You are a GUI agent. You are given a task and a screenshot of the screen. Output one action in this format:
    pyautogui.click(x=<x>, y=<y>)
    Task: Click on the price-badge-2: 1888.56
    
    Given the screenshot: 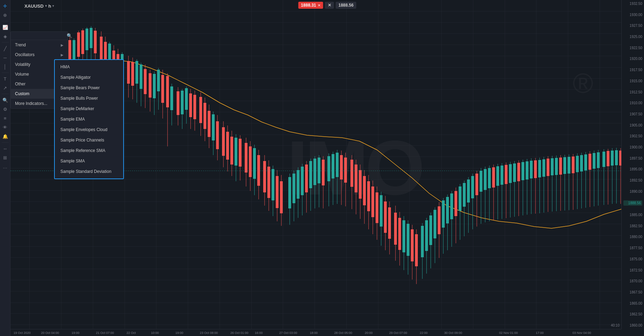 What is the action you would take?
    pyautogui.click(x=346, y=5)
    